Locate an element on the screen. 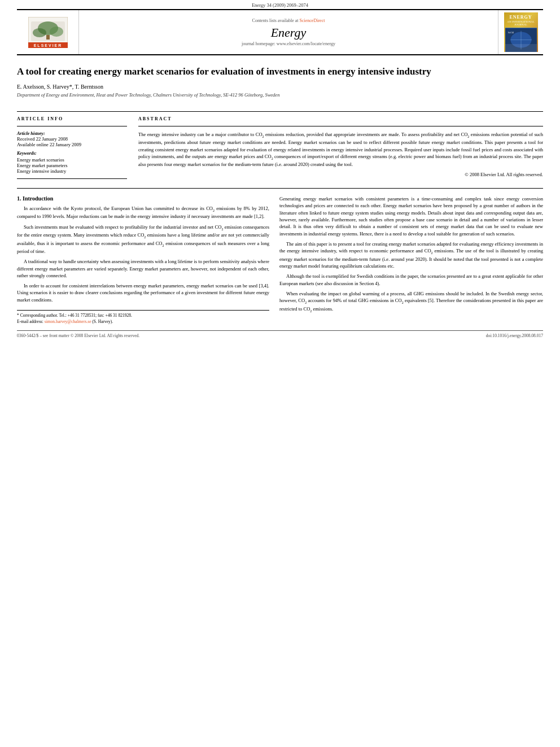 This screenshot has height=747, width=560. footnote-email-line: E-mail address: simon.harvey@chalmers.se… is located at coordinates (143, 322).